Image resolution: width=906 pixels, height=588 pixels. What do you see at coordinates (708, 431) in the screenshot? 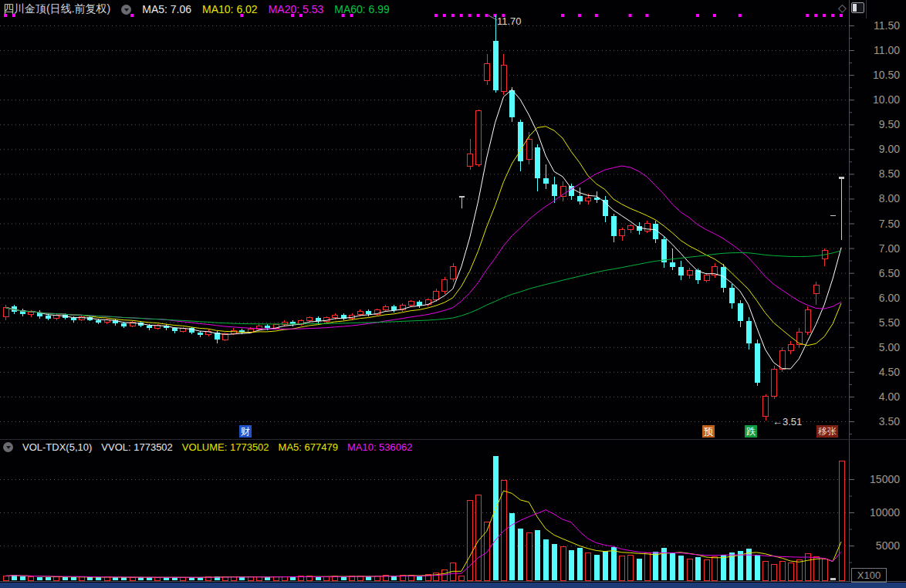
I see `event-tag-forecast: 预` at bounding box center [708, 431].